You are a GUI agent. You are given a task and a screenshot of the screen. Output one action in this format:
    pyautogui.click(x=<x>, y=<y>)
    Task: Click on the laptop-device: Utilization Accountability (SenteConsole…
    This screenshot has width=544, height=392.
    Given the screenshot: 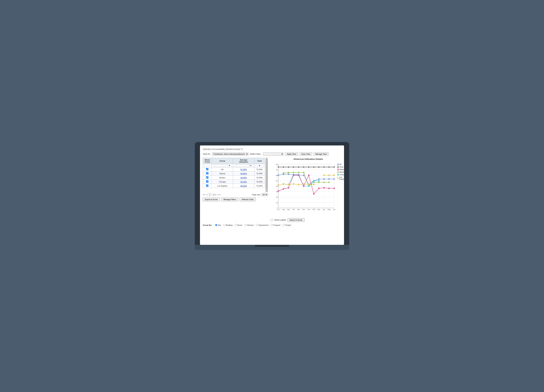 What is the action you would take?
    pyautogui.click(x=272, y=196)
    